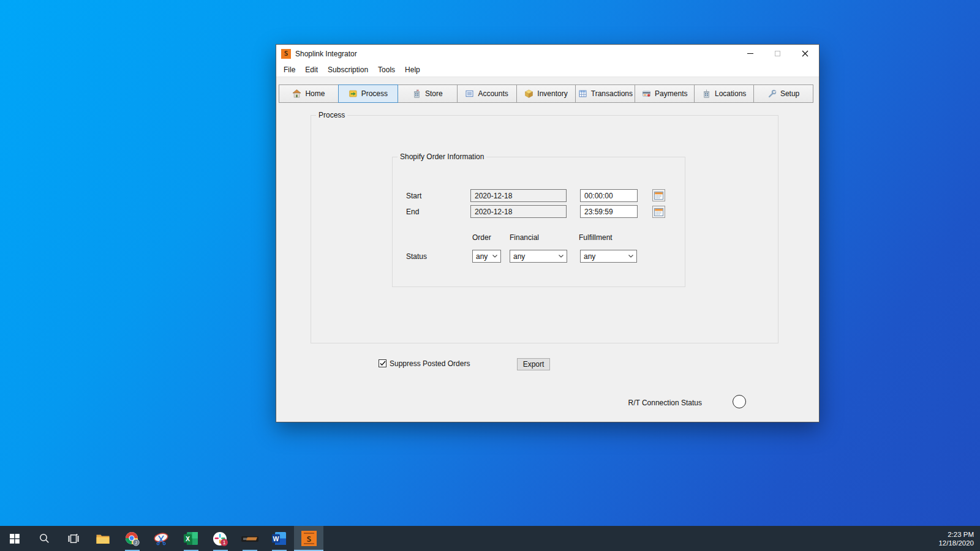 Image resolution: width=980 pixels, height=551 pixels. I want to click on home-icon, so click(296, 94).